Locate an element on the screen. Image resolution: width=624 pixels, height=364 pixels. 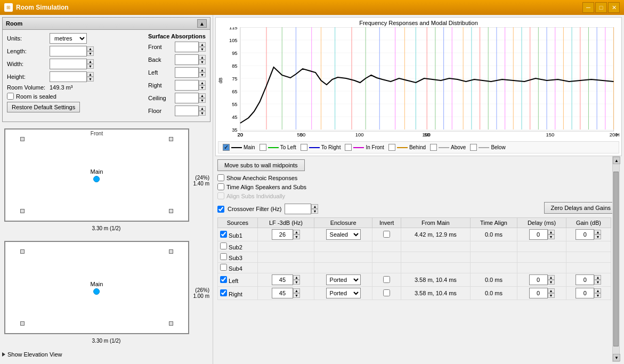
legend-to-left-checkbox is located at coordinates (263, 147).